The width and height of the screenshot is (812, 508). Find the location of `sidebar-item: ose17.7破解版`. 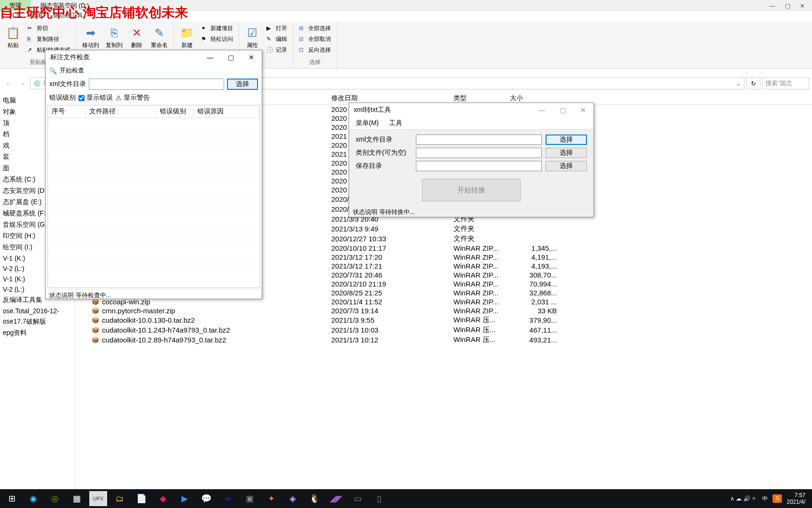

sidebar-item: ose17.7破解版 is located at coordinates (38, 322).